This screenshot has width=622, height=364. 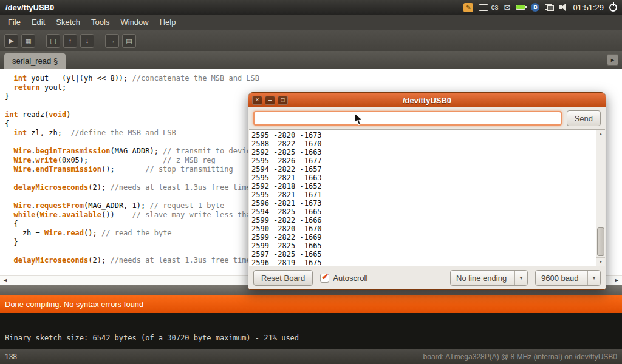 I want to click on autoscroll-control: ✔ Autoscroll, so click(x=344, y=278).